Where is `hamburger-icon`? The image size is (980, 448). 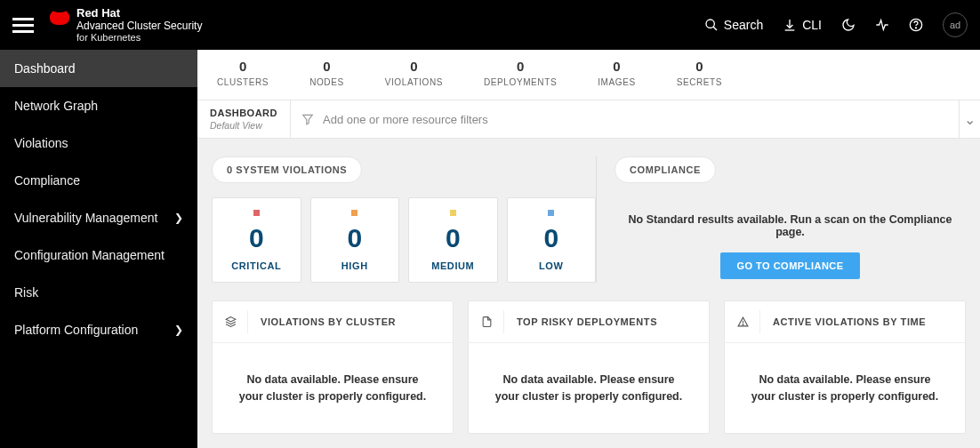
hamburger-icon is located at coordinates (23, 25).